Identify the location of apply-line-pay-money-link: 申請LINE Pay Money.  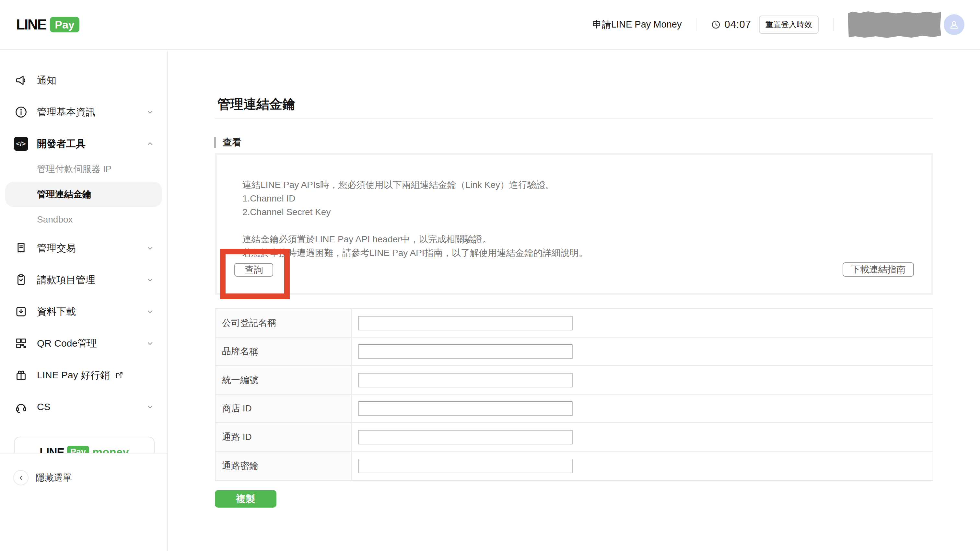
(637, 25).